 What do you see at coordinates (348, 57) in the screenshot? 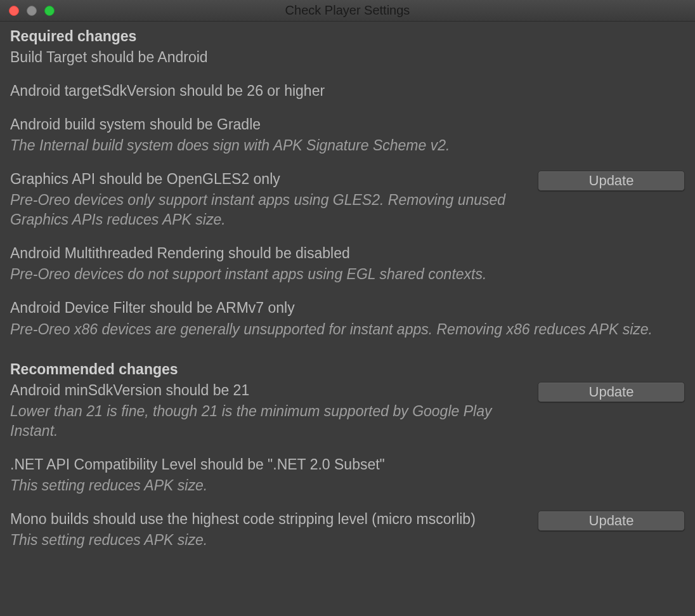
I see `required-item: Build Target should be Android` at bounding box center [348, 57].